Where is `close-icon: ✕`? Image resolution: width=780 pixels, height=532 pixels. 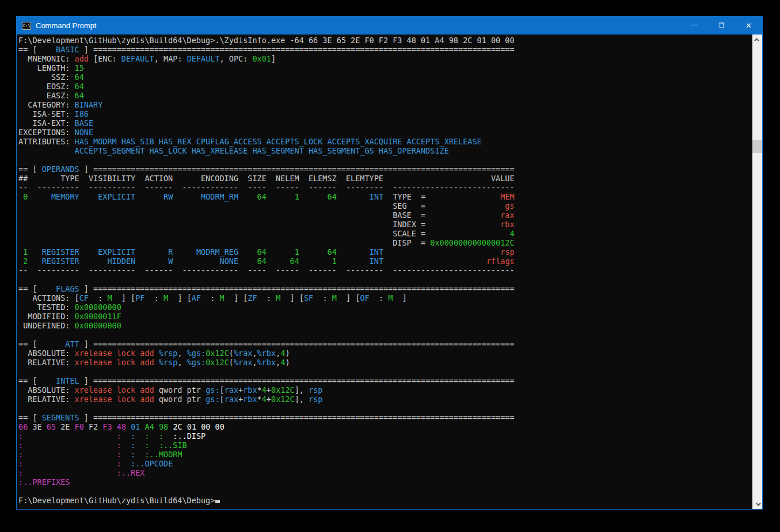
close-icon: ✕ is located at coordinates (748, 25).